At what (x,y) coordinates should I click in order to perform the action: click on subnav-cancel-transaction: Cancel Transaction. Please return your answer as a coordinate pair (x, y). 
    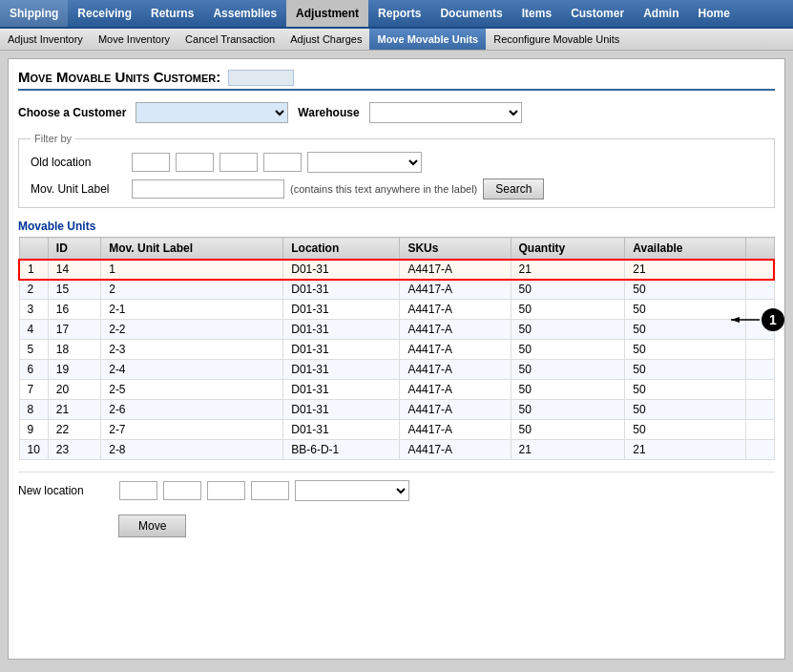
    Looking at the image, I should click on (230, 39).